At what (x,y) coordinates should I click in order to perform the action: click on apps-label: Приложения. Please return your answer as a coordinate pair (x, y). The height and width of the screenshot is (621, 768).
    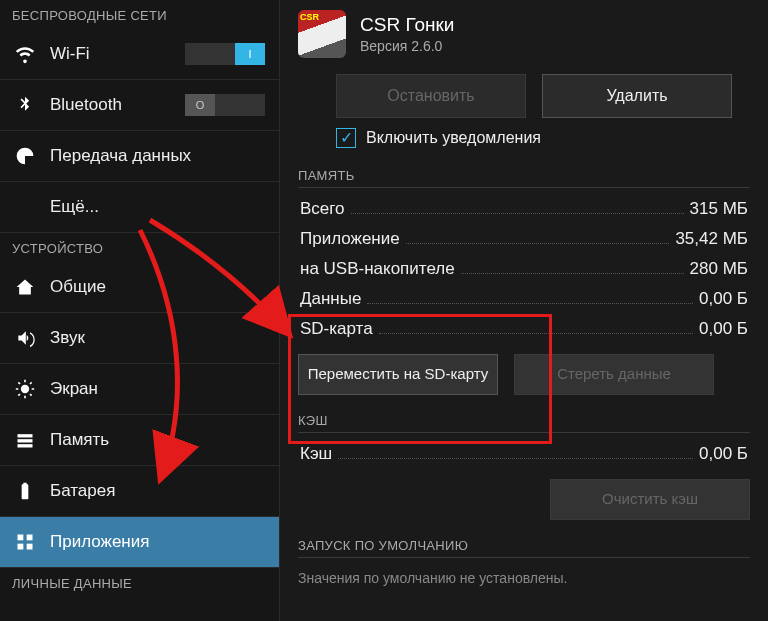
    Looking at the image, I should click on (100, 542).